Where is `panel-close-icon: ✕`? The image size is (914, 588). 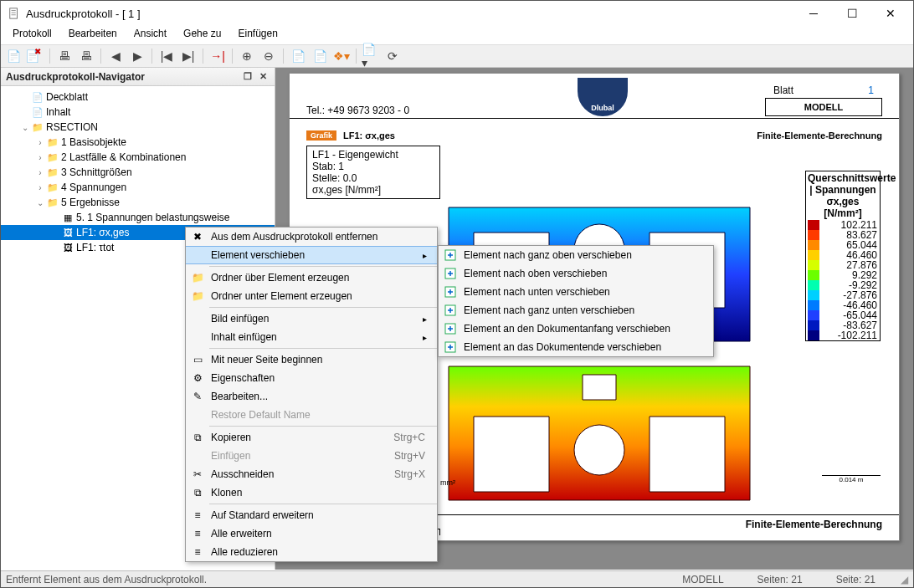
panel-close-icon: ✕ is located at coordinates (263, 77).